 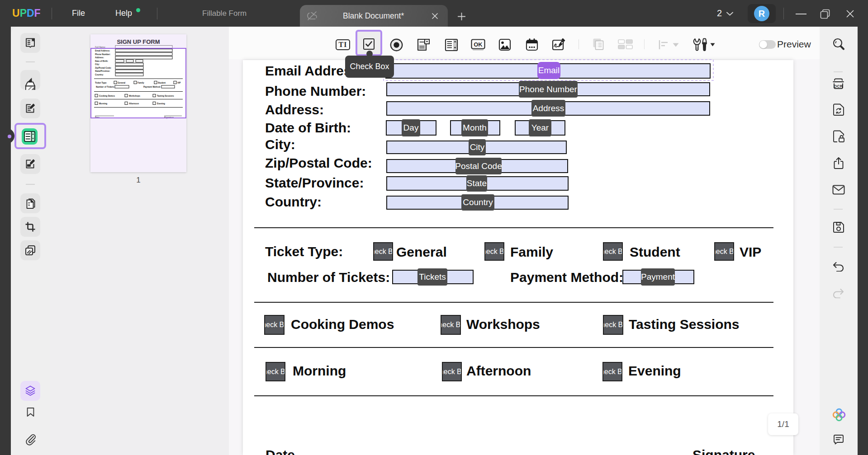 What do you see at coordinates (166, 96) in the screenshot?
I see `svg-text: Tasting Sessions` at bounding box center [166, 96].